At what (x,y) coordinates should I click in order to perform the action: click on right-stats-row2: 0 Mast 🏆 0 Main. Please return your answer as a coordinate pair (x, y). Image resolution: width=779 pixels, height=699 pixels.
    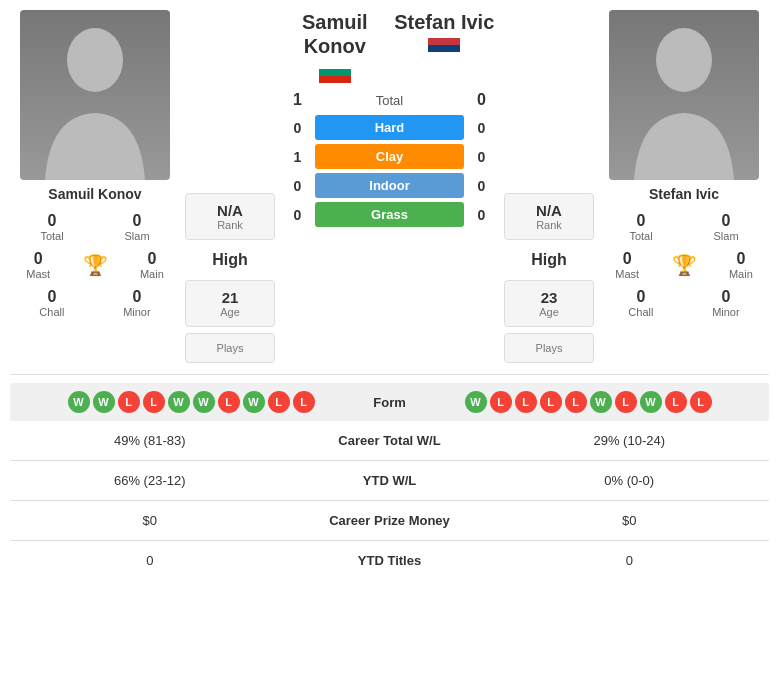
    Looking at the image, I should click on (684, 265).